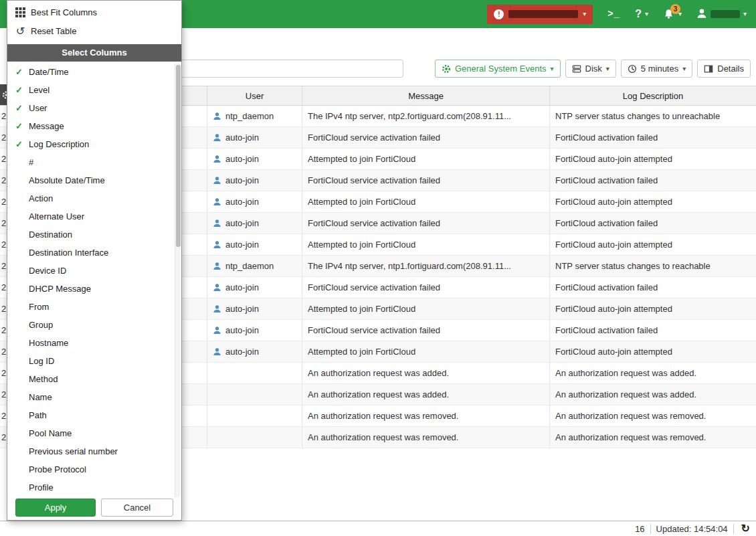  I want to click on event-category-label: General System Events, so click(500, 68).